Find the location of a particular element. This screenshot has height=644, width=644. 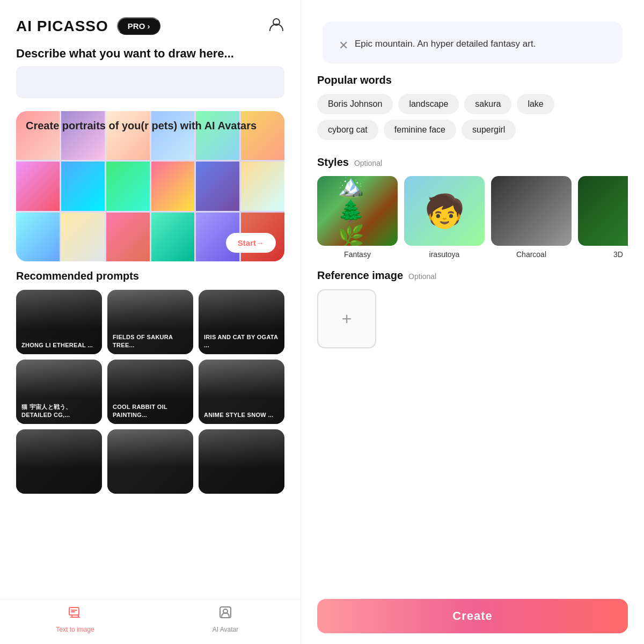

chip-cyborg-cat: cyborg cat is located at coordinates (348, 130).